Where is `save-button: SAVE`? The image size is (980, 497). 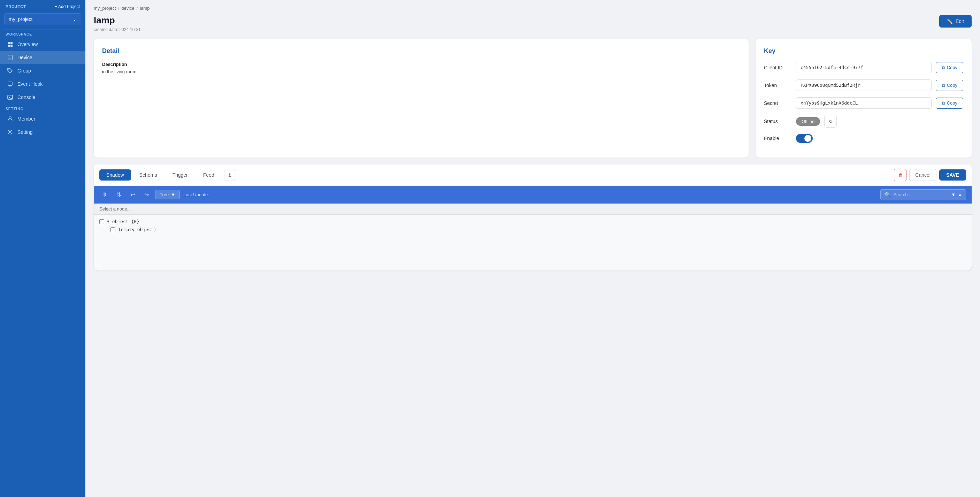 save-button: SAVE is located at coordinates (953, 175).